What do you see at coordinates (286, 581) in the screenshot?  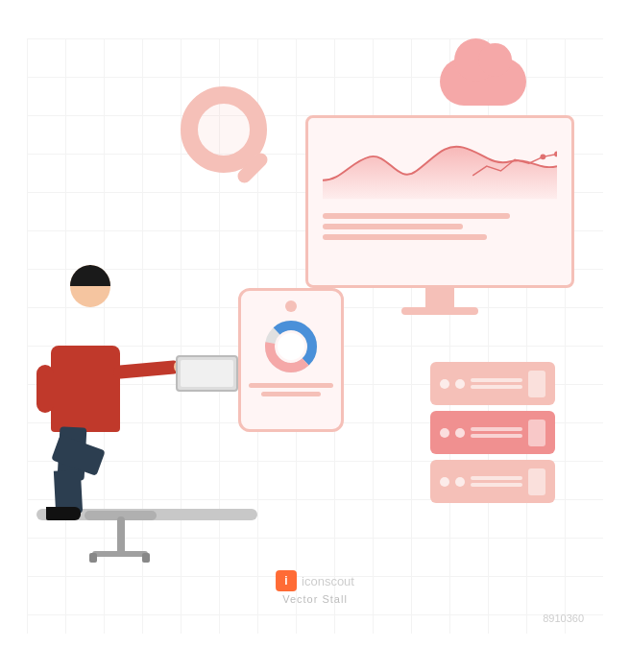 I see `iconscout-icon: i` at bounding box center [286, 581].